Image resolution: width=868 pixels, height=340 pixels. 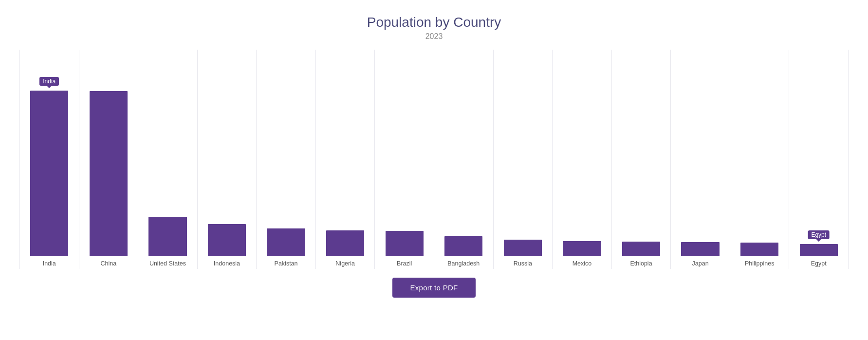 I want to click on chart-subtitle: 2023, so click(x=434, y=37).